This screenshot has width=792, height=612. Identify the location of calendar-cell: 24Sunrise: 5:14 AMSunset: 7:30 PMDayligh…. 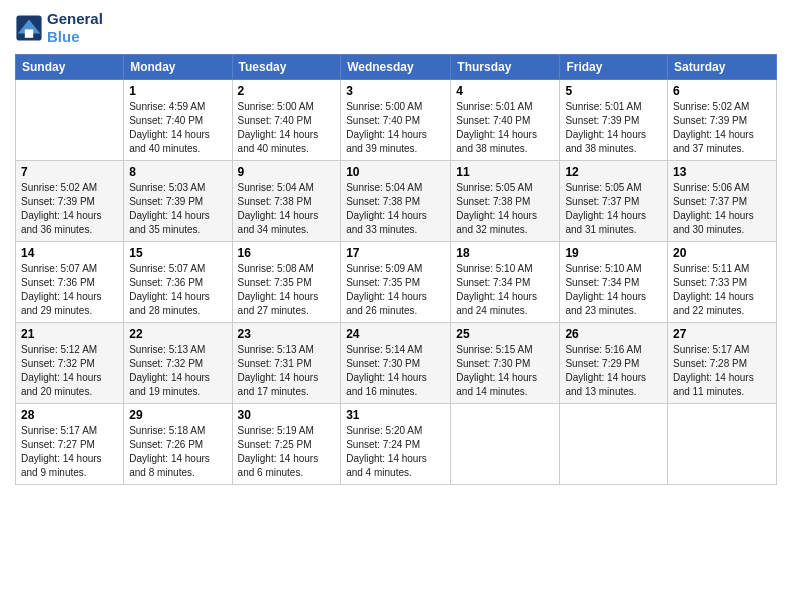
(396, 364).